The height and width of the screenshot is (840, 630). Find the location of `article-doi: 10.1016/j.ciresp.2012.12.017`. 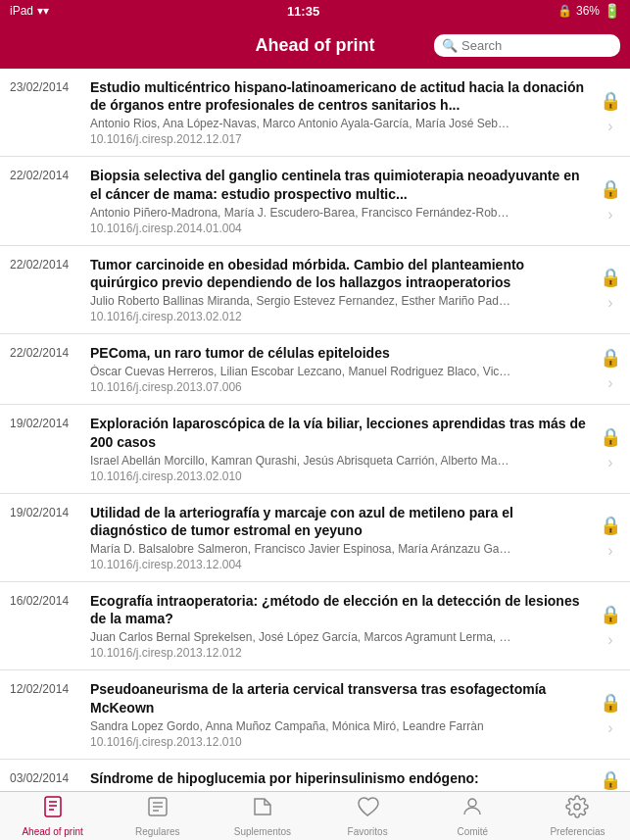

article-doi: 10.1016/j.ciresp.2012.12.017 is located at coordinates (339, 139).